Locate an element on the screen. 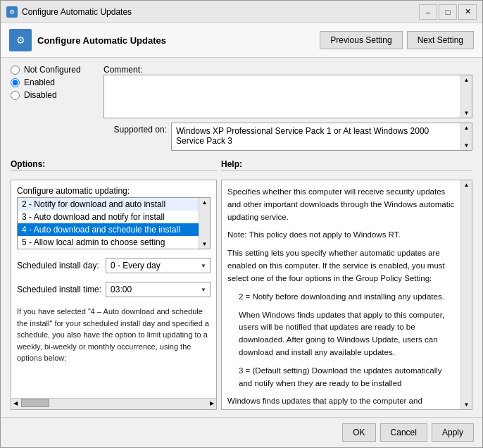 This screenshot has width=483, height=448. bottom-bar: OK Cancel Apply is located at coordinates (242, 433).